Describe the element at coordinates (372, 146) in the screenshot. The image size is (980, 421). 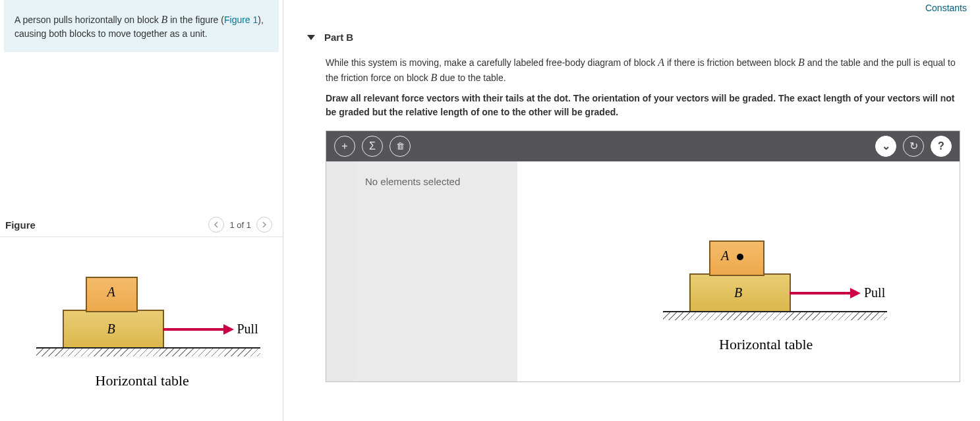
I see `sigma-icon: Σ` at that location.